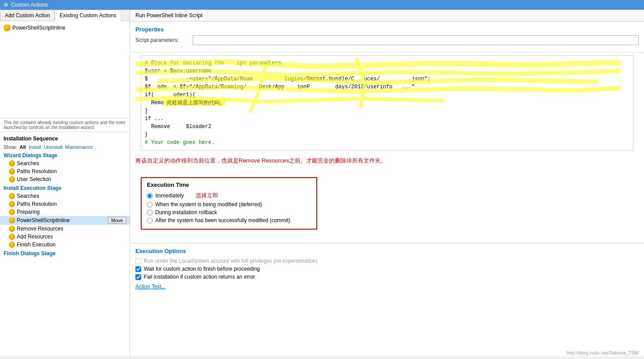  Describe the element at coordinates (65, 171) in the screenshot. I see `wizard-paths: Paths Resolution` at that location.